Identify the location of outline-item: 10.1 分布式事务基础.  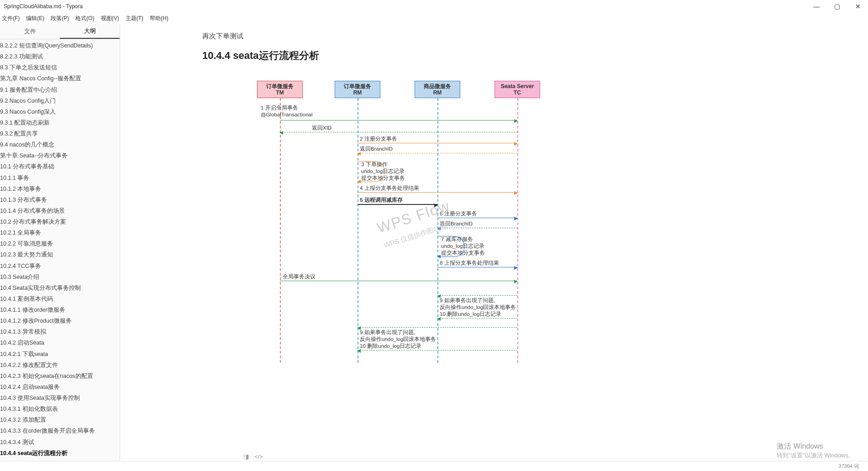
(60, 167).